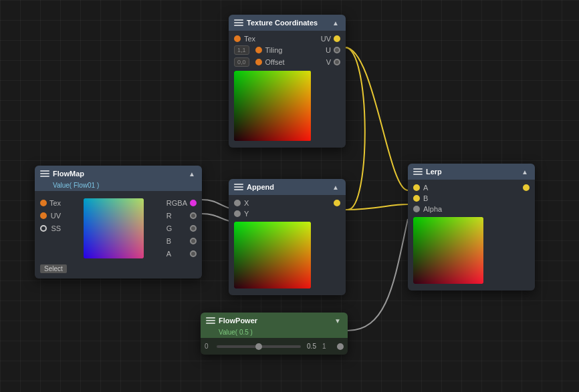  Describe the element at coordinates (312, 346) in the screenshot. I see `slider-val-label: 0.5` at that location.